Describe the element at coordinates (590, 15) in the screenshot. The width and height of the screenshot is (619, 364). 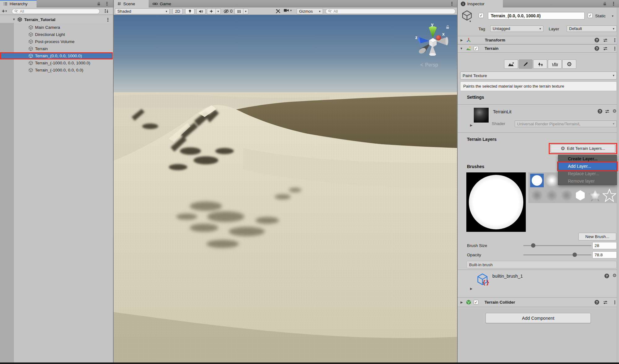
I see `static-checkbox: ✓` at that location.